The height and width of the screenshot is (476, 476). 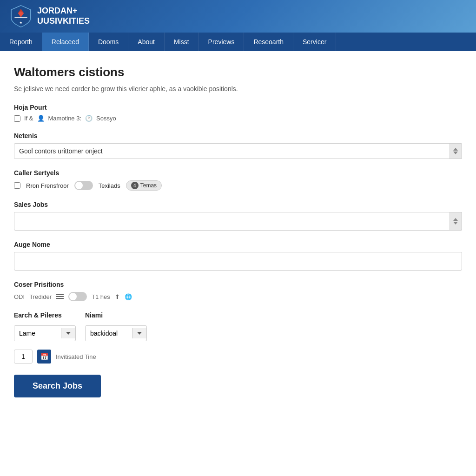 I want to click on person-icon: 👤, so click(x=41, y=118).